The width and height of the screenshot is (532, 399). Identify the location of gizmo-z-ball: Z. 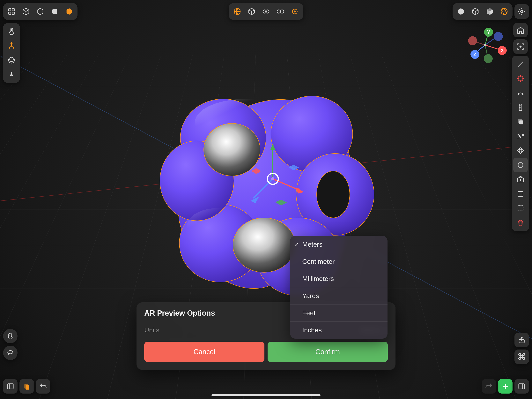
(475, 54).